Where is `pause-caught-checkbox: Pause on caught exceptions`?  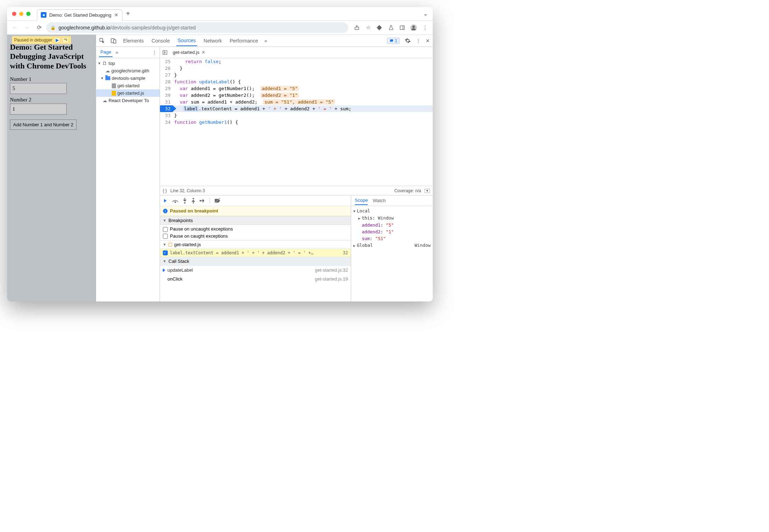
pause-caught-checkbox: Pause on caught exceptions is located at coordinates (255, 236).